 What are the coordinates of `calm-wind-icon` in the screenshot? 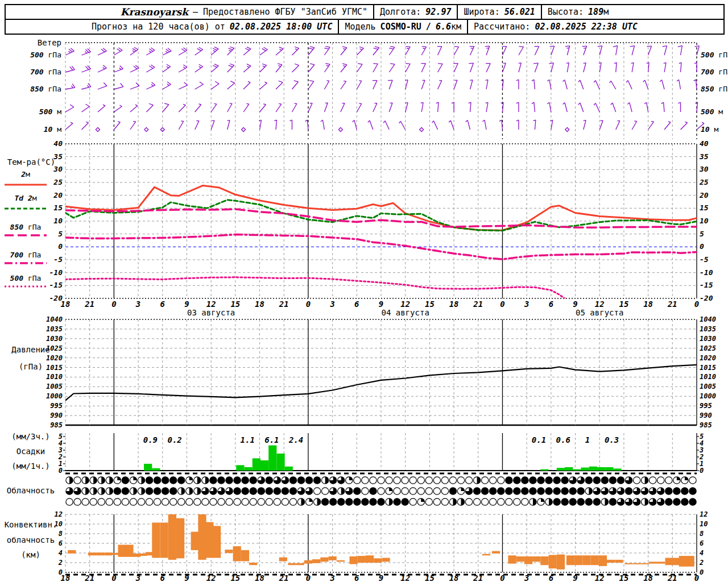 It's located at (243, 130).